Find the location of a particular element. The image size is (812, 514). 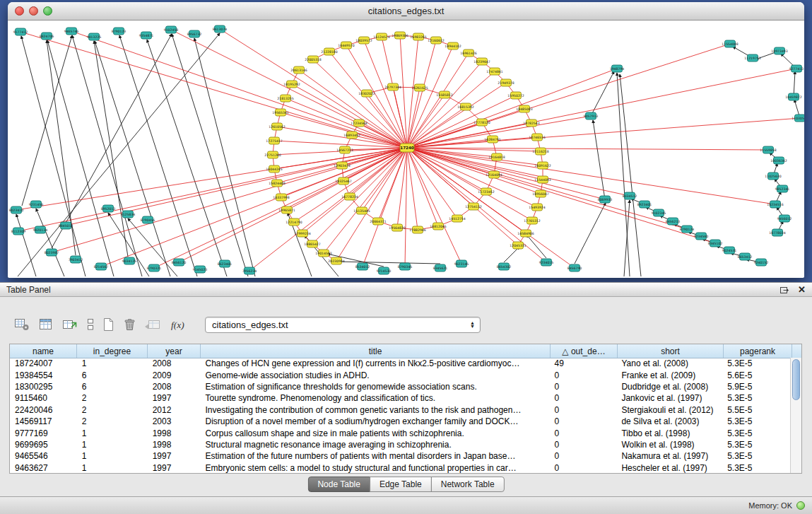

table-row: 2242004622012Investigating the contribut… is located at coordinates (400, 410).